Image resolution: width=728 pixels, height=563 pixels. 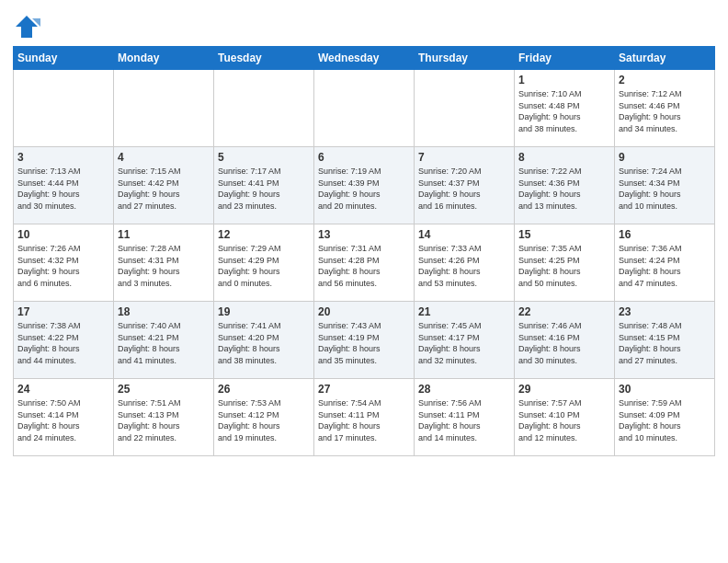 What do you see at coordinates (364, 266) in the screenshot?
I see `day-info: Sunrise: 7:31 AM Sunset: 4:28 PM Dayligh…` at bounding box center [364, 266].